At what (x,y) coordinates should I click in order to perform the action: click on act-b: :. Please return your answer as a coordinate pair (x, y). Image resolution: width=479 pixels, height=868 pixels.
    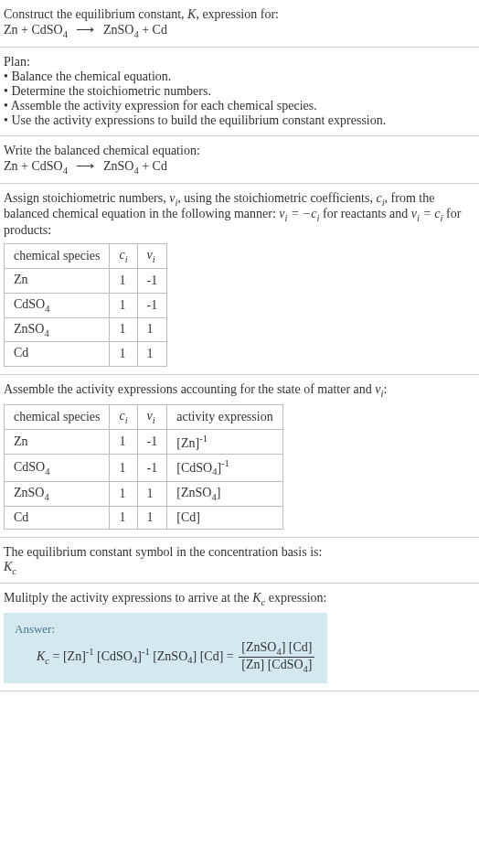
    Looking at the image, I should click on (385, 390).